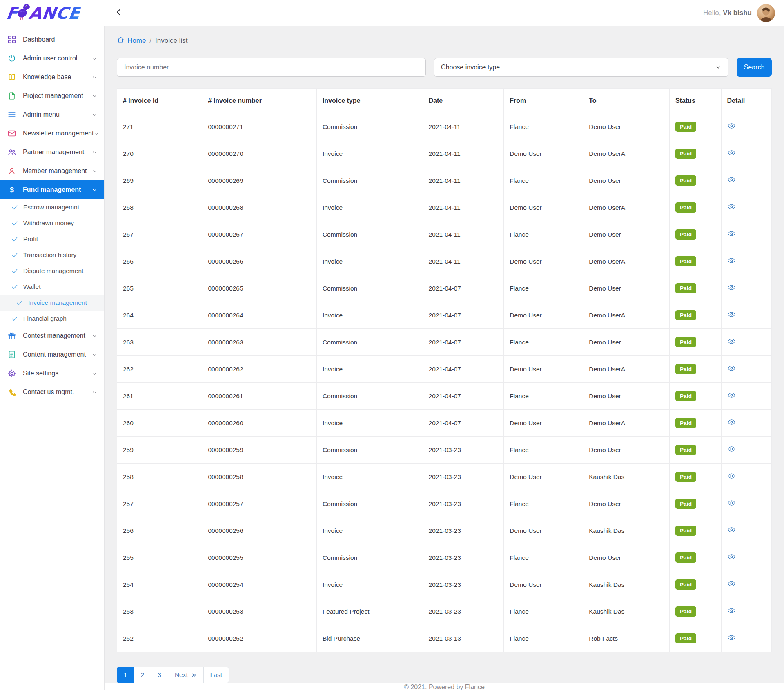  I want to click on cell-number: 0000000263, so click(260, 342).